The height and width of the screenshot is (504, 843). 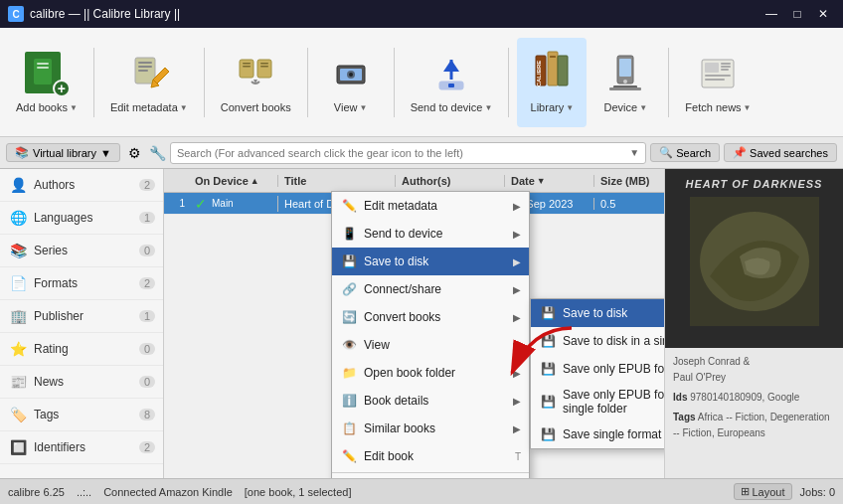 What do you see at coordinates (754, 324) in the screenshot?
I see `book-cover-panel: HEART OF DARKNESS Joseph Conrad & Paul O…` at bounding box center [754, 324].